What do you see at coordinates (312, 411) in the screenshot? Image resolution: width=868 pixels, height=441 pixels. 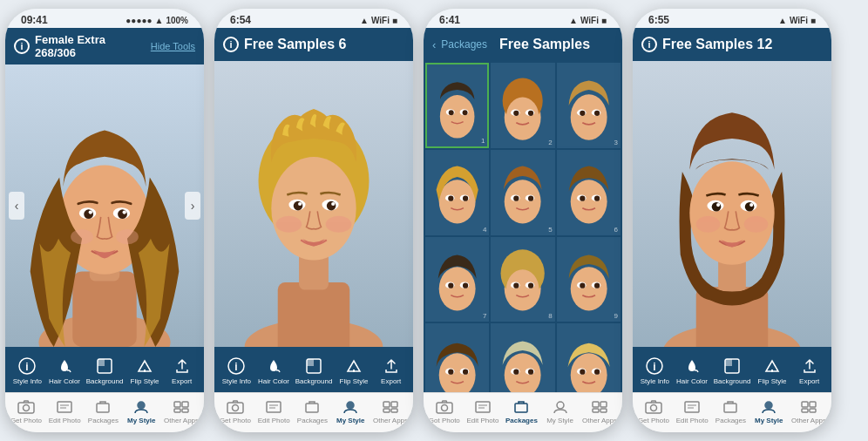 I see `nav-packages-2: Packages` at bounding box center [312, 411].